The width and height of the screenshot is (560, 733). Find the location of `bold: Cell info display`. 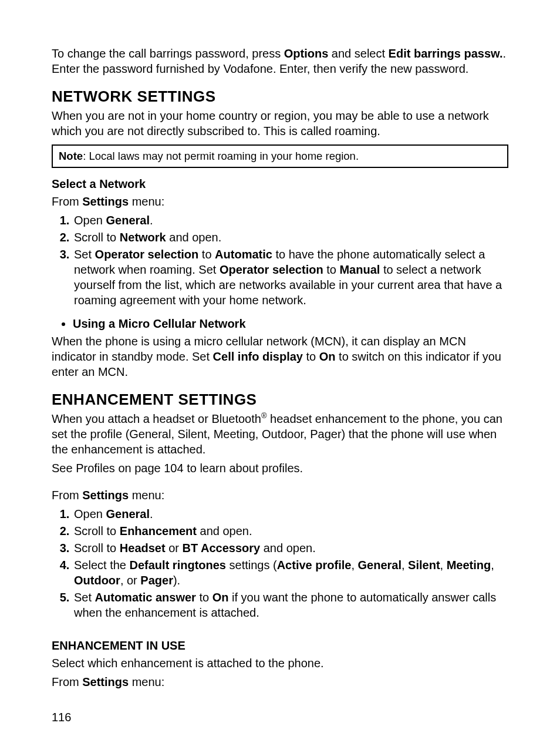

bold: Cell info display is located at coordinates (258, 357).